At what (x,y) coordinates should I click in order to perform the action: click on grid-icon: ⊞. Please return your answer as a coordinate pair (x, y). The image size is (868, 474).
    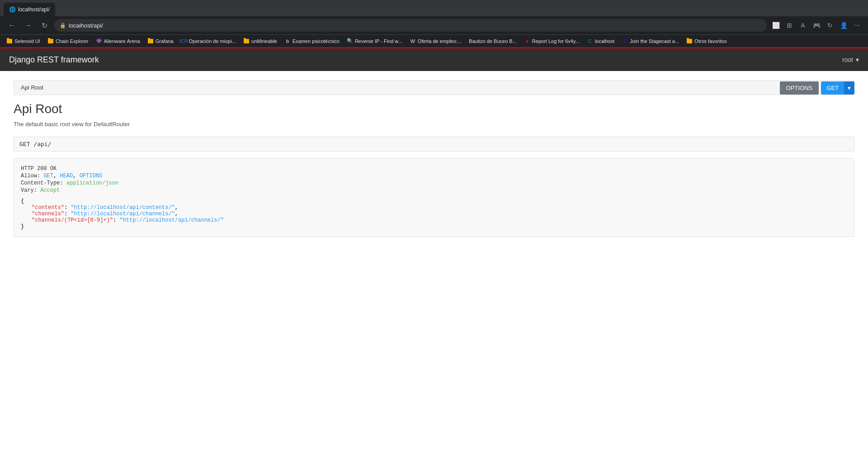
    Looking at the image, I should click on (789, 25).